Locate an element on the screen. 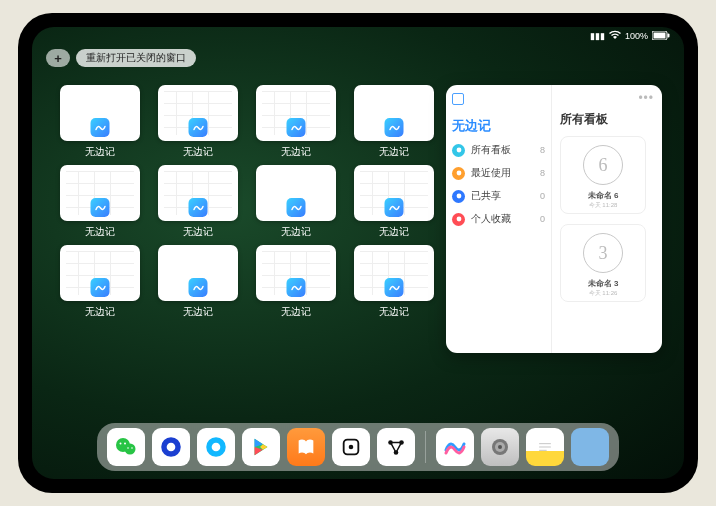  sidebar-item-label: 个人收藏 is located at coordinates (502, 219).